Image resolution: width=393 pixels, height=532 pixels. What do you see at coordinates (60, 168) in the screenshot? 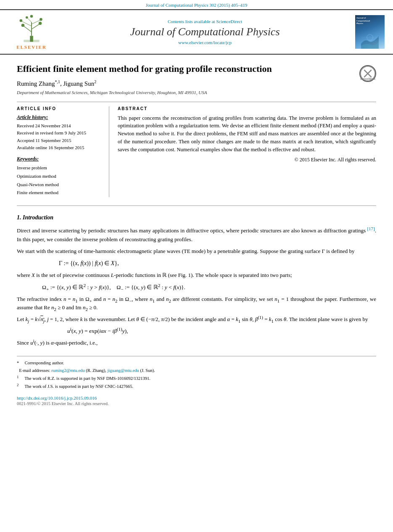
I see `keyword-1: Inverse problem` at bounding box center [60, 168].